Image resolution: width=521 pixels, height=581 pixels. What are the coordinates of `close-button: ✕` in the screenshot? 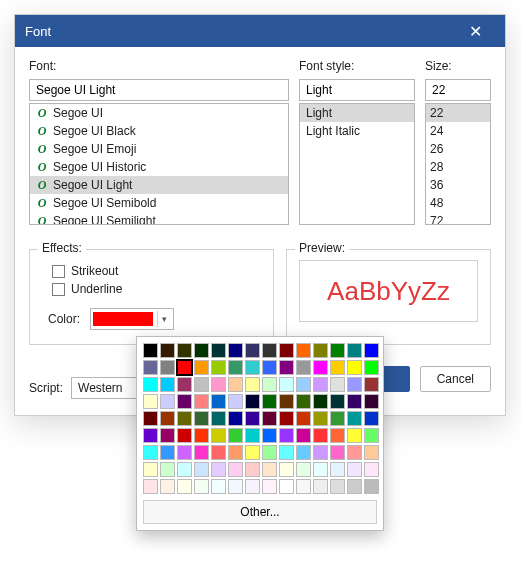 It's located at (475, 31).